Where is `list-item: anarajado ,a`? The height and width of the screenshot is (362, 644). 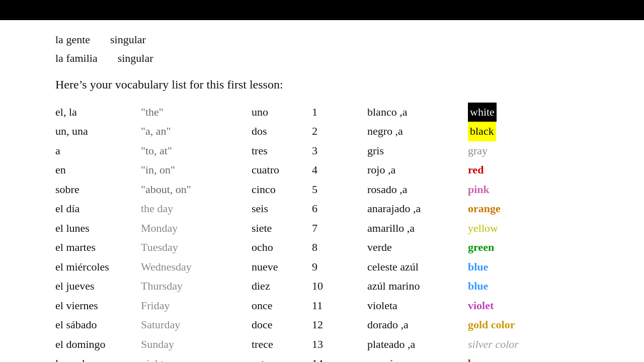
list-item: anarajado ,a is located at coordinates (413, 209).